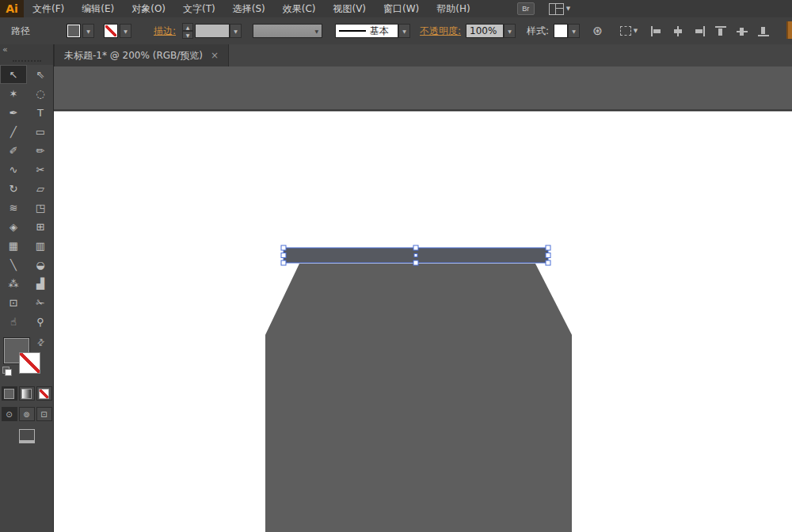  Describe the element at coordinates (13, 264) in the screenshot. I see `eyedropper-tool: ╲` at that location.